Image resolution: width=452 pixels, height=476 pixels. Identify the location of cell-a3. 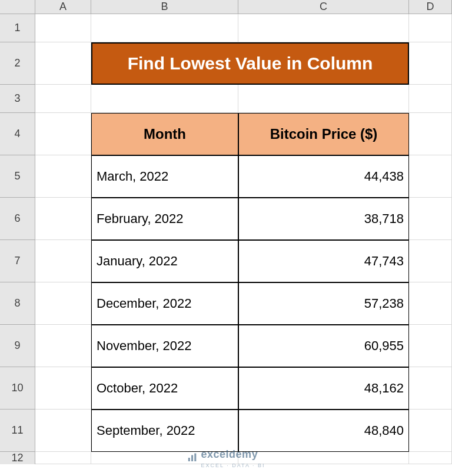
(64, 99).